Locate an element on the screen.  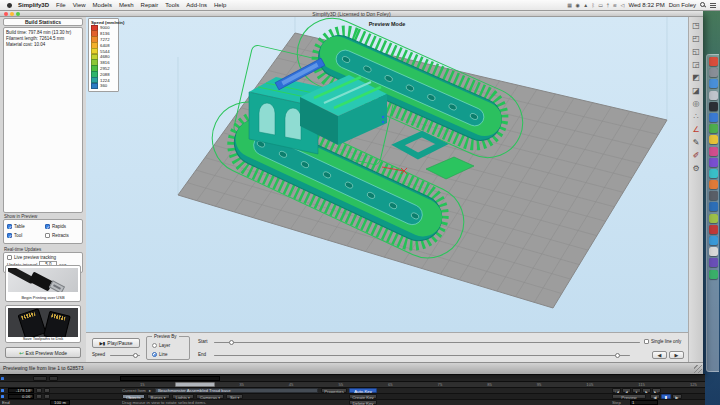
menu-item: Add-Ins is located at coordinates (196, 5).